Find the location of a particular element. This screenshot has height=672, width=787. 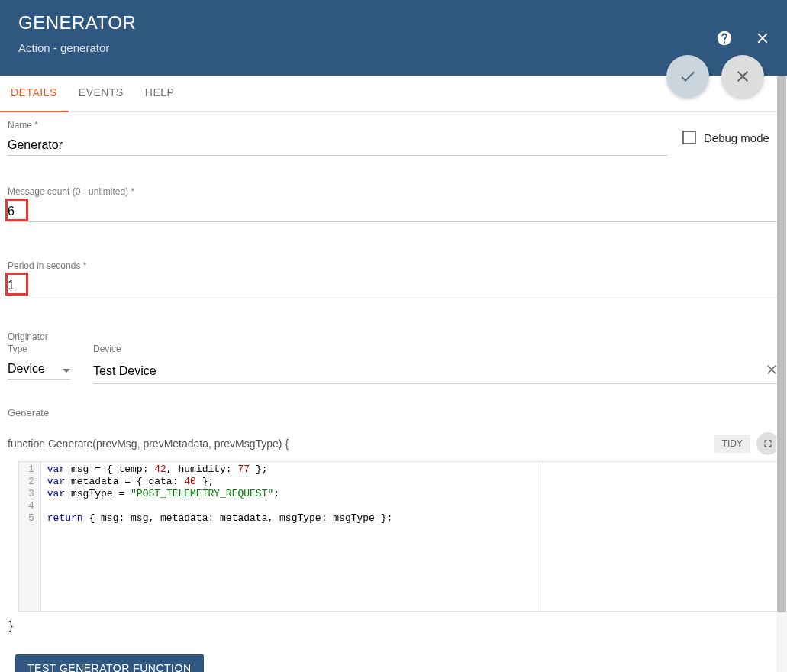

generate-label: Generate is located at coordinates (394, 412).